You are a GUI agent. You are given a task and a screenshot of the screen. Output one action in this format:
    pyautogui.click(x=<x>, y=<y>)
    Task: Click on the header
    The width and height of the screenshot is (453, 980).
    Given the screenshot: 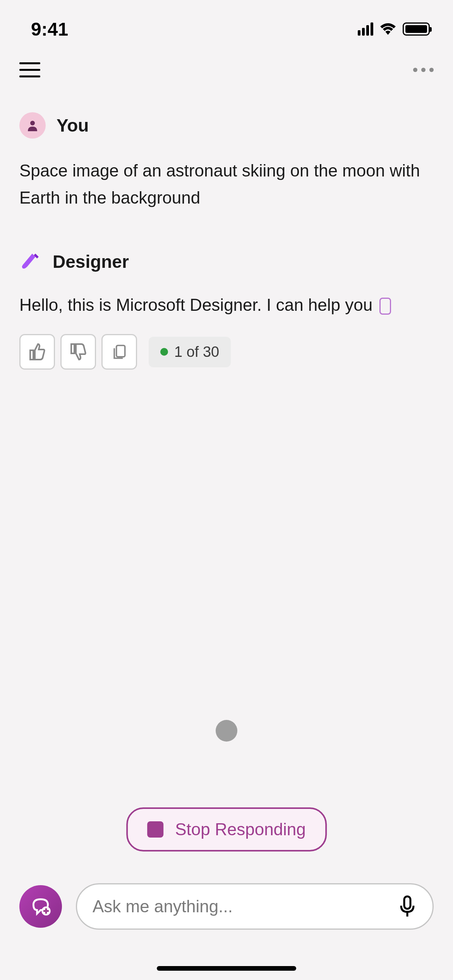 What is the action you would take?
    pyautogui.click(x=226, y=70)
    